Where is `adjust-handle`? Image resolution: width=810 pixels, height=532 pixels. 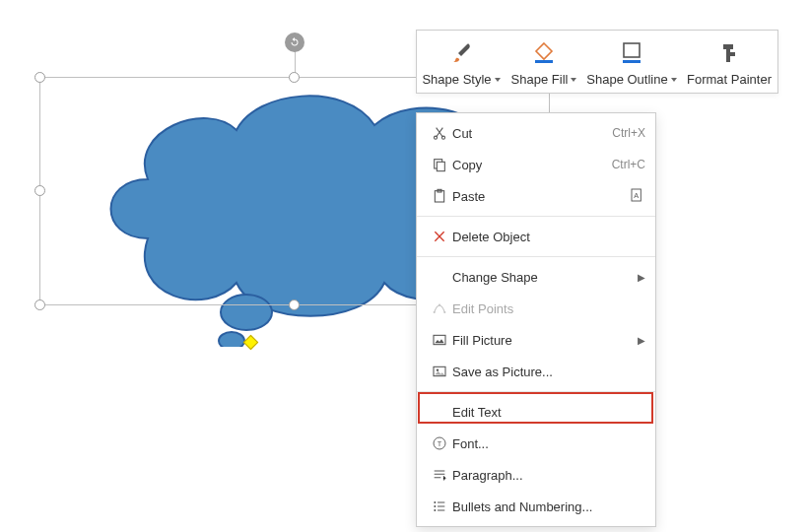
adjust-handle is located at coordinates (251, 343).